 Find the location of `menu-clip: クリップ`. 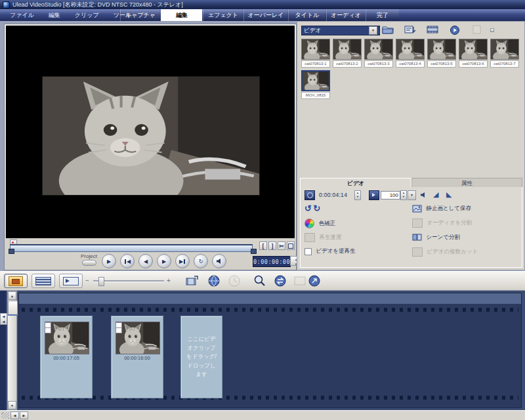

menu-clip: クリップ is located at coordinates (87, 15).